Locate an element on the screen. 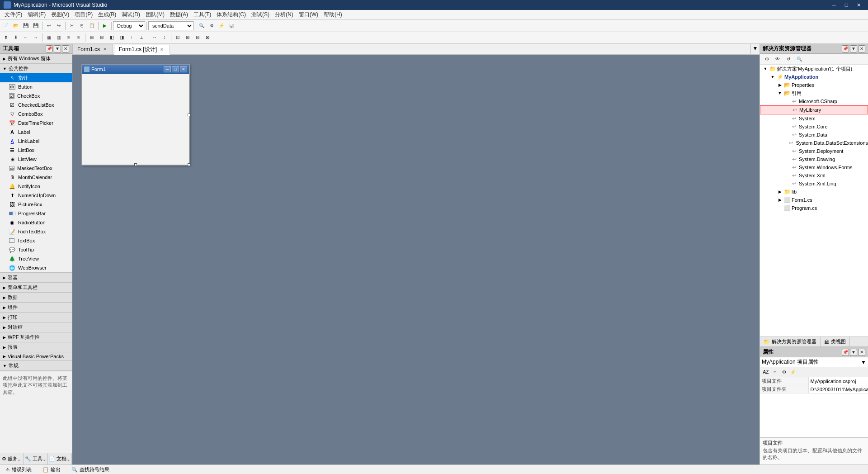 This screenshot has width=868, height=474. props-tb-categorized: ≡ is located at coordinates (775, 372).